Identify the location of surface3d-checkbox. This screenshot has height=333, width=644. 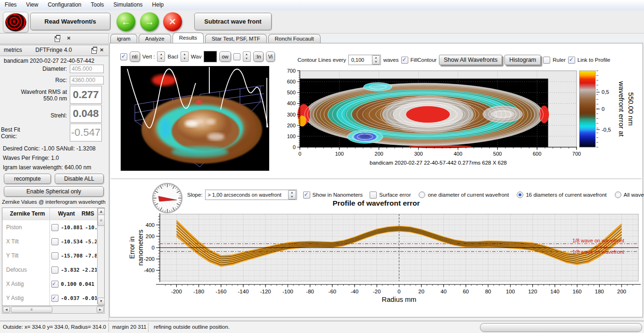
(124, 57).